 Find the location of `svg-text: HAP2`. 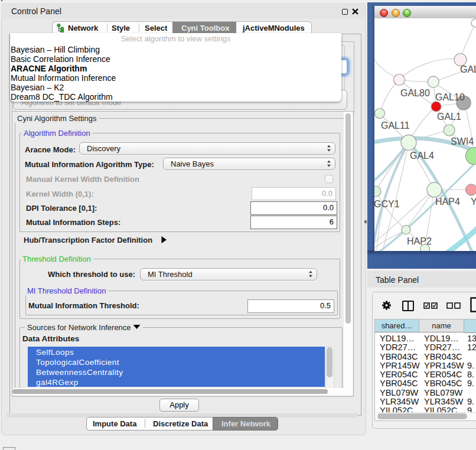

svg-text: HAP2 is located at coordinates (419, 241).